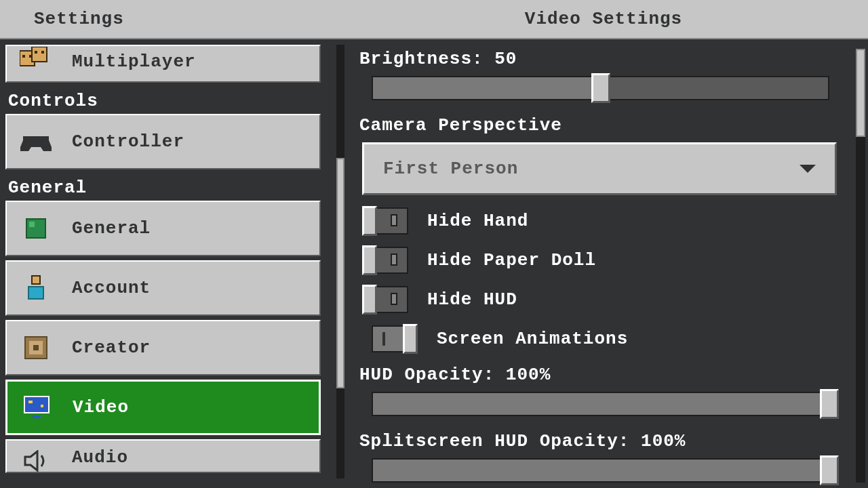 Image resolution: width=868 pixels, height=488 pixels. I want to click on toggle-label: Hide Paper Doll, so click(511, 260).